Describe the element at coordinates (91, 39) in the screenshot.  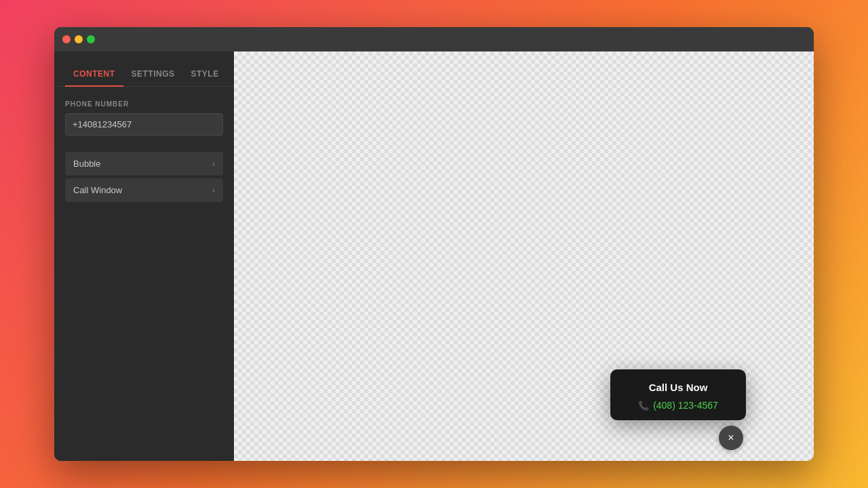
I see `maximize-button` at that location.